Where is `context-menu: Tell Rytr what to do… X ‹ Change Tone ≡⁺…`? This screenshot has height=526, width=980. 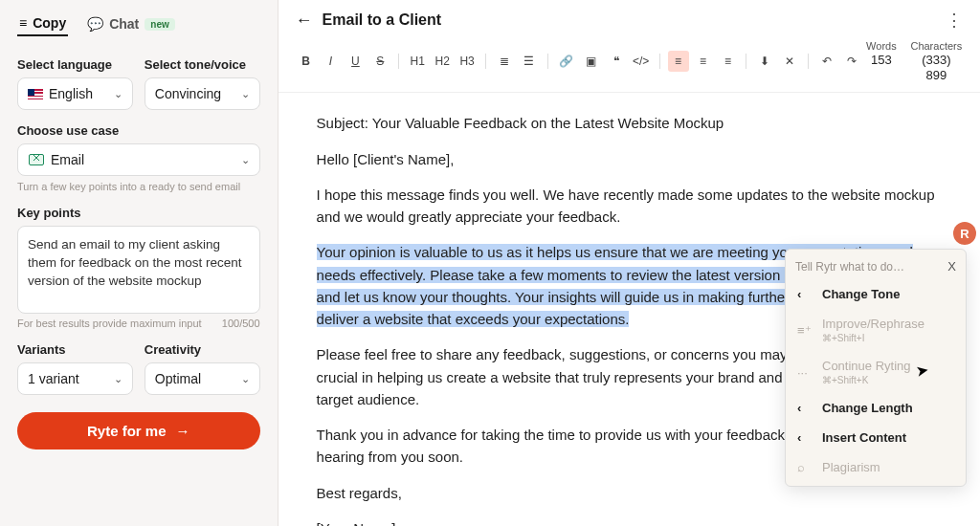 context-menu: Tell Rytr what to do… X ‹ Change Tone ≡⁺… is located at coordinates (876, 367).